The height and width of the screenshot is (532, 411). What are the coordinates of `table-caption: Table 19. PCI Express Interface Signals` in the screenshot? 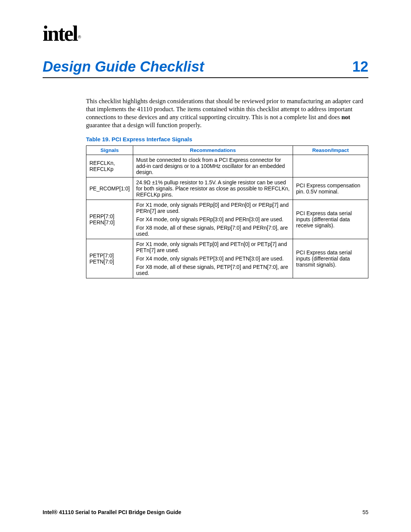 It's located at (227, 139).